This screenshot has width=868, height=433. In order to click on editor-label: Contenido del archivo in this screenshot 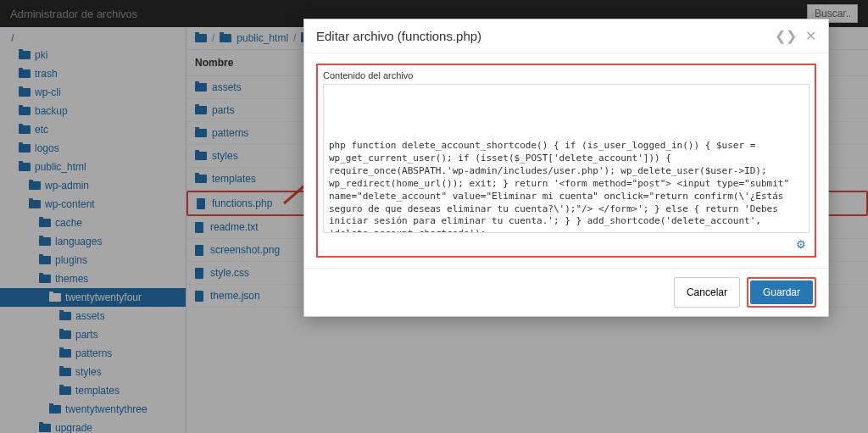, I will do `click(566, 75)`.